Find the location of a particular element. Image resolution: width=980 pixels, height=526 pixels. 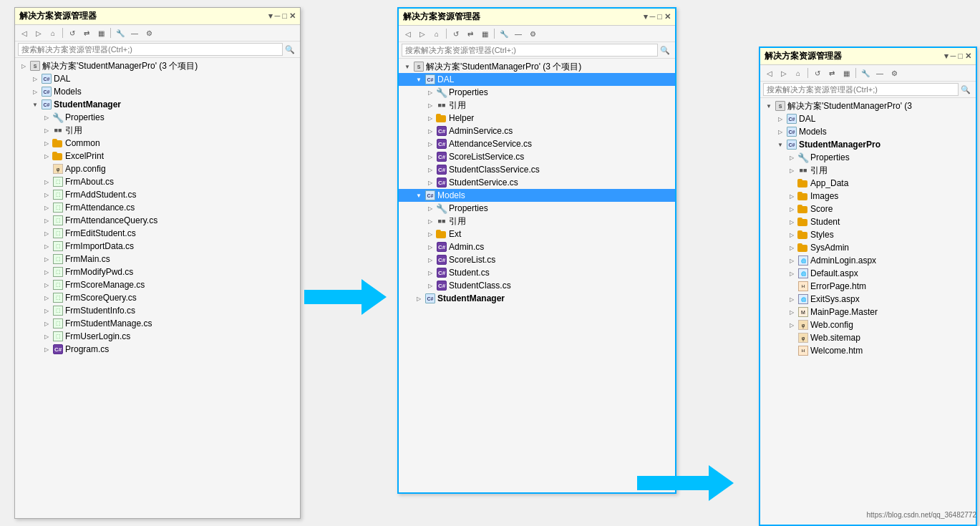

expander-mainpage3: ▷ is located at coordinates (792, 312).